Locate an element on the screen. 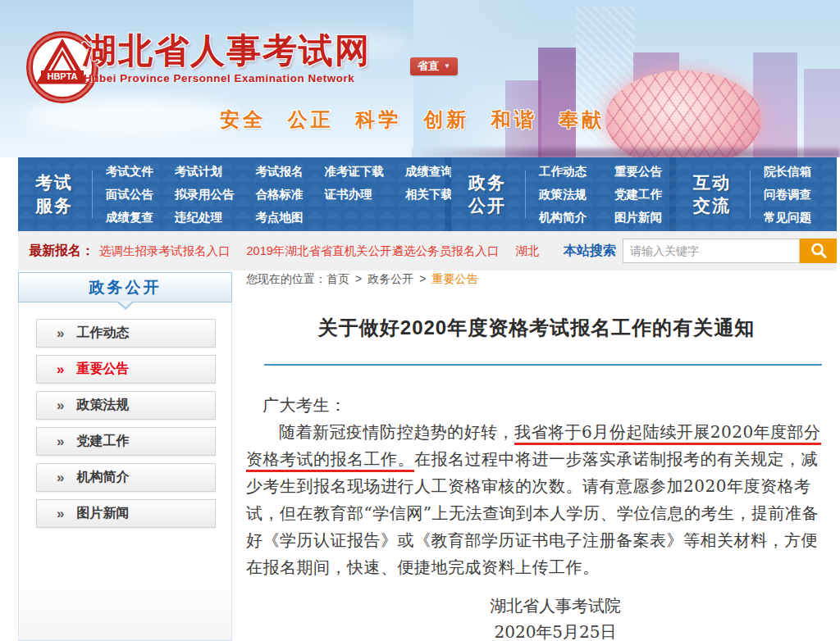 The width and height of the screenshot is (840, 641). latest-registration-label: 最新报名： is located at coordinates (62, 251).